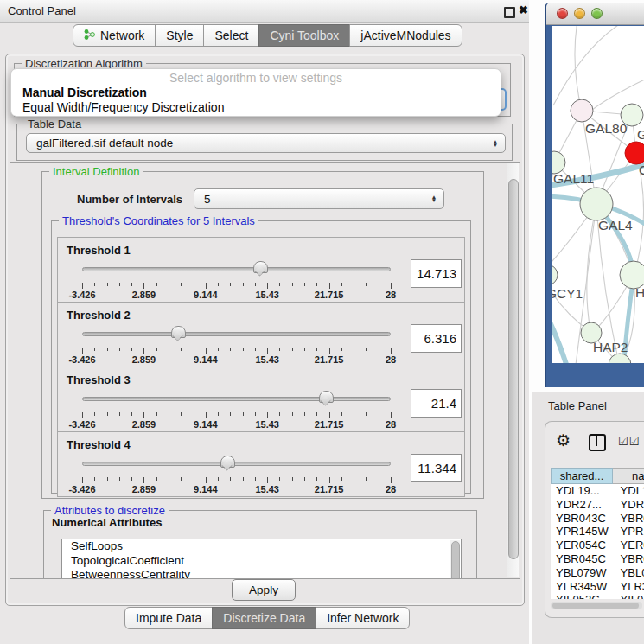 Image resolution: width=644 pixels, height=644 pixels. What do you see at coordinates (582, 491) in the screenshot?
I see `cell-shared-name: YDL19...` at bounding box center [582, 491].